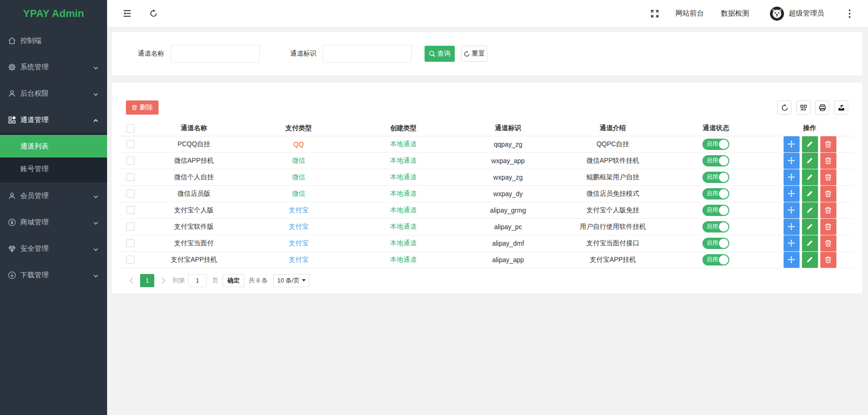 The image size is (868, 415). I want to click on reset-icon, so click(467, 54).